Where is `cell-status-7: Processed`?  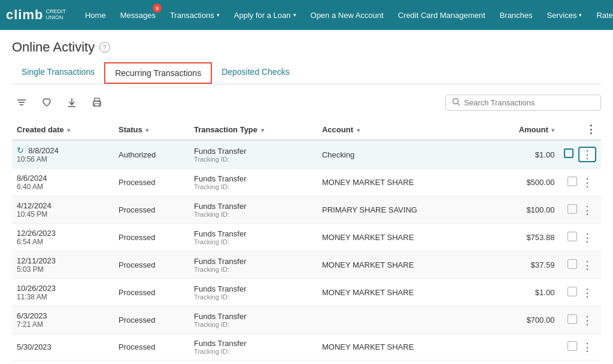
cell-status-7: Processed is located at coordinates (151, 347).